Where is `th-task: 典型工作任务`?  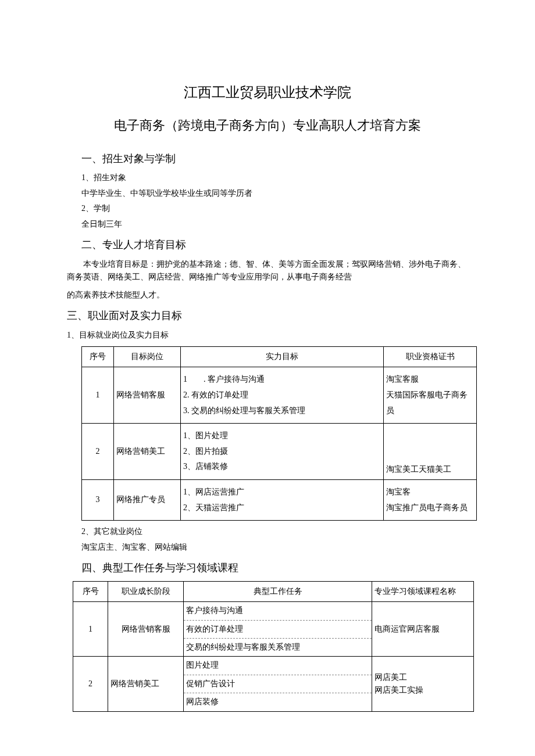 th-task: 典型工作任务 is located at coordinates (278, 592).